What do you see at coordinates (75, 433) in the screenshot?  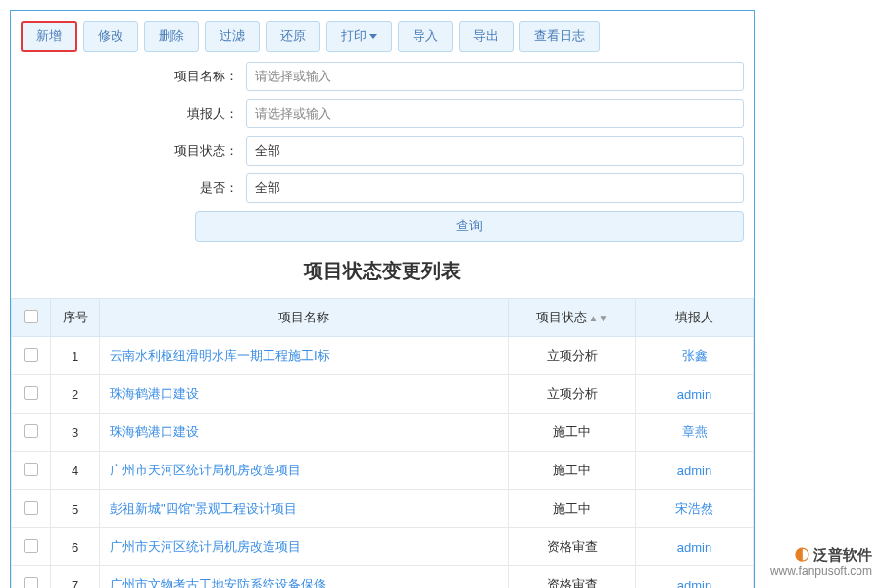 I see `cell-seq: 3` at bounding box center [75, 433].